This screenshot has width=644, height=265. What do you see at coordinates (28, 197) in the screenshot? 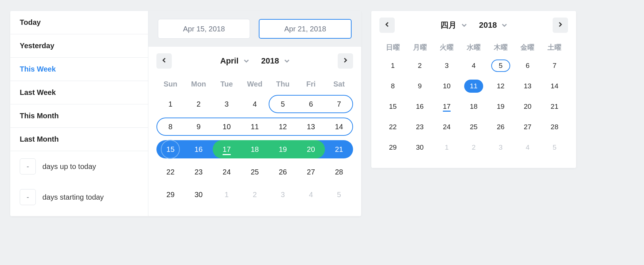
I see `days-starting-input: -` at bounding box center [28, 197].